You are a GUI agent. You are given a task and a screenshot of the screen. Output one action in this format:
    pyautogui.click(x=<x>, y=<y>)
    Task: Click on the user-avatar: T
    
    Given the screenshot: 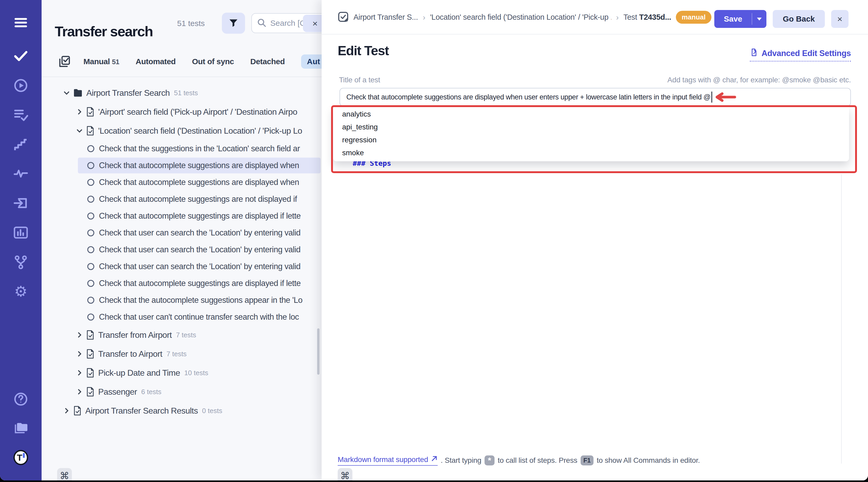 What is the action you would take?
    pyautogui.click(x=21, y=457)
    